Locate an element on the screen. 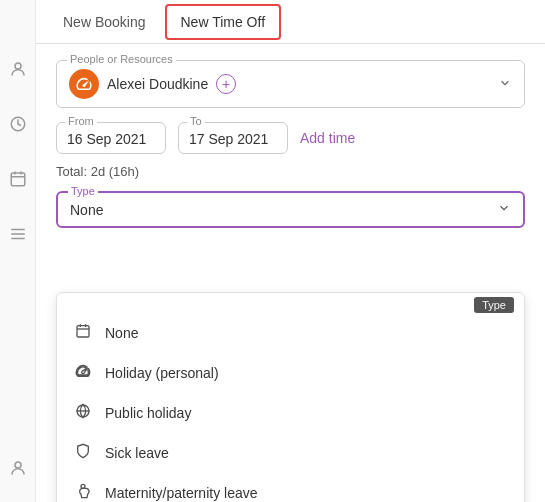 Image resolution: width=545 pixels, height=502 pixels. people-field: People or Resources Alexei Doudkine + is located at coordinates (290, 84).